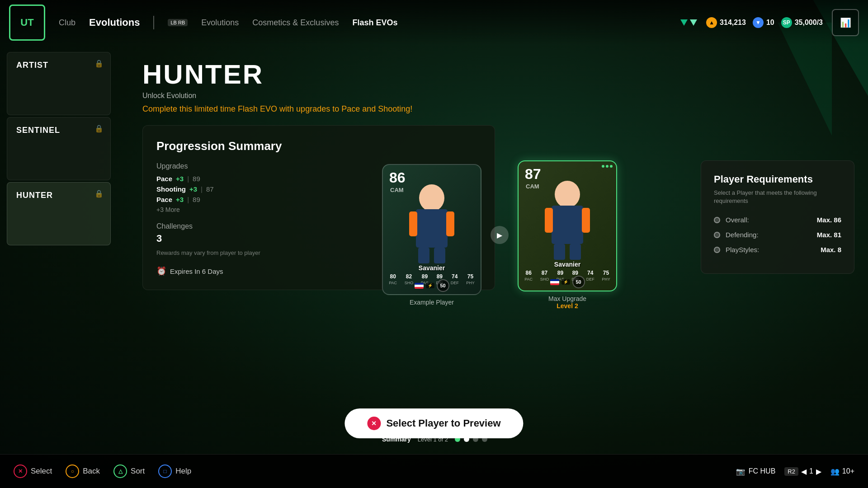 The width and height of the screenshot is (868, 488). I want to click on req-defending: Defending: Max. 81, so click(778, 235).